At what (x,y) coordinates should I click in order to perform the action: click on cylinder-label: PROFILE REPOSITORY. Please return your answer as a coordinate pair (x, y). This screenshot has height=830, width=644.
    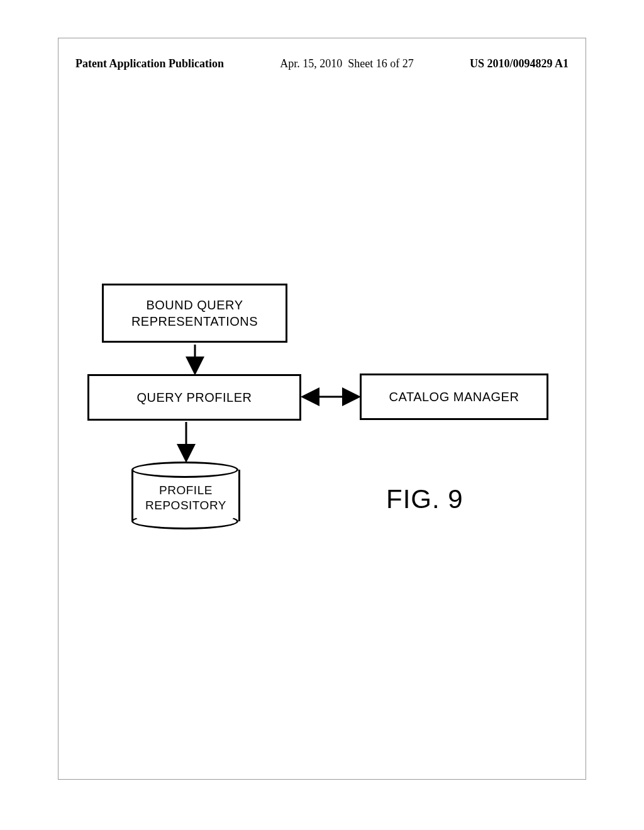
    Looking at the image, I should click on (186, 498).